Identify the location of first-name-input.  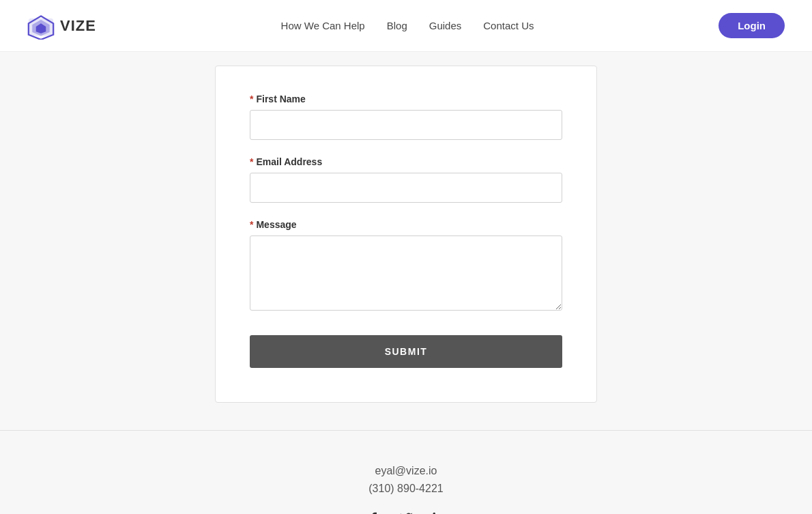
(406, 125).